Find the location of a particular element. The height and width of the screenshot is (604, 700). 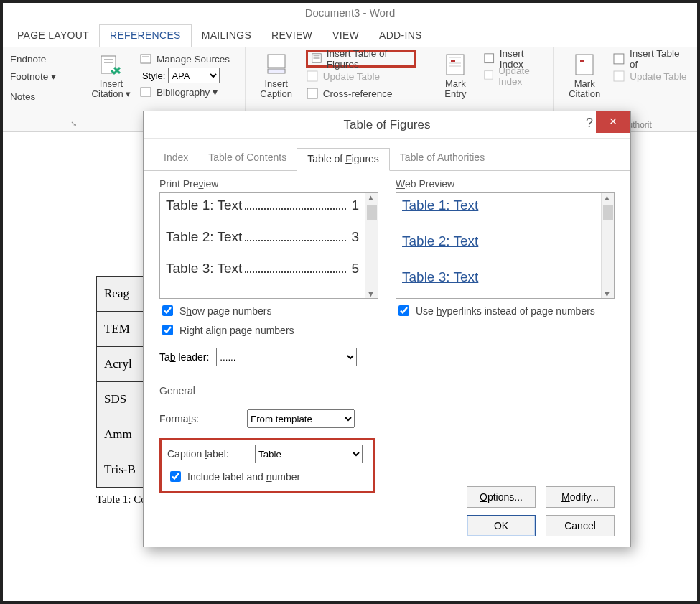

cross-reference-label: Cross-reference is located at coordinates (358, 93).